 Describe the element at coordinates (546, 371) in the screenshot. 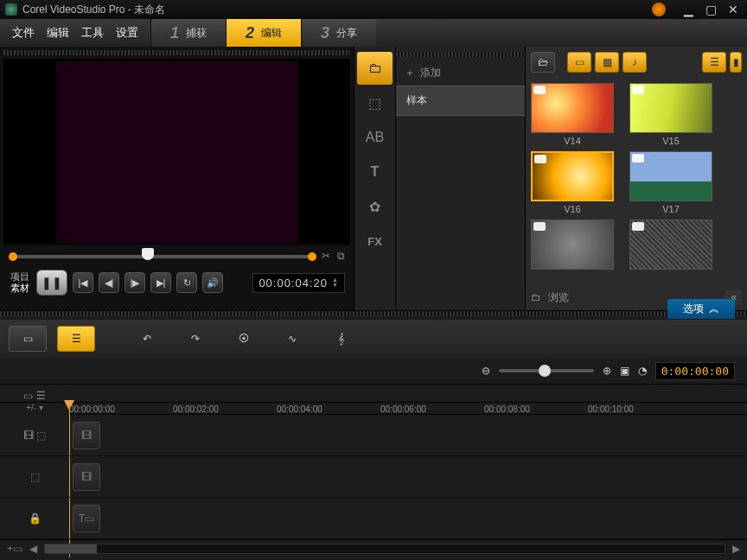

I see `zoom-slider` at that location.